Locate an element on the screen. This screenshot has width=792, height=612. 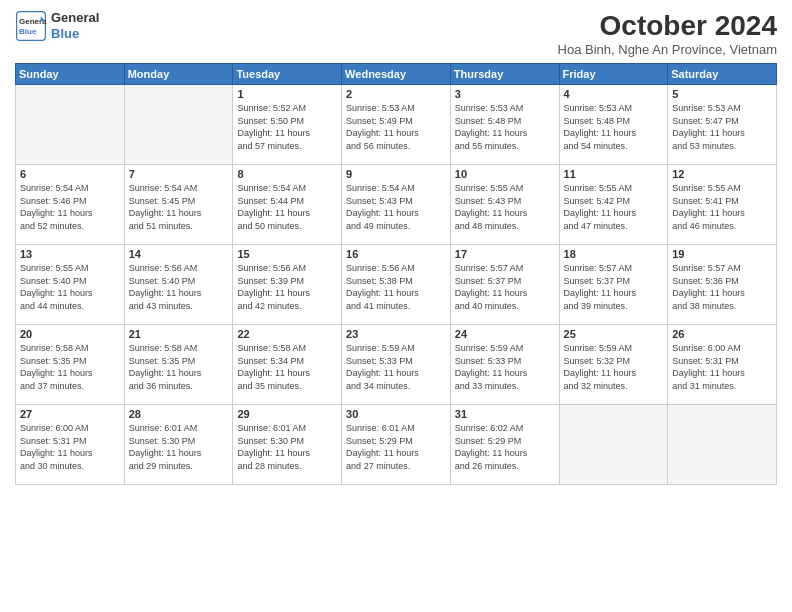
day-number: 16 is located at coordinates (396, 254).